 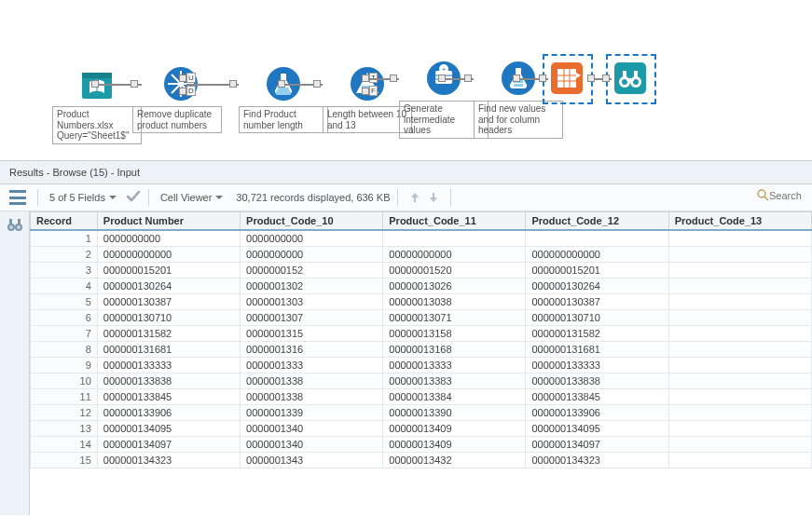 What do you see at coordinates (365, 91) in the screenshot?
I see `output-anchor-f` at bounding box center [365, 91].